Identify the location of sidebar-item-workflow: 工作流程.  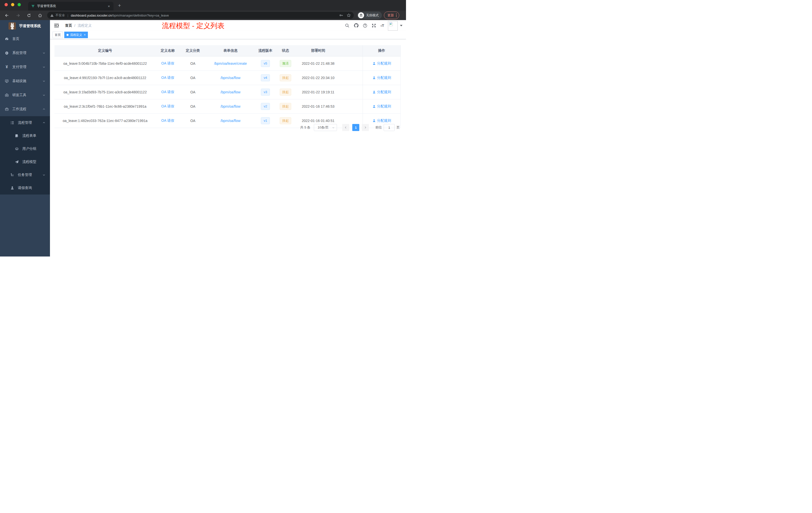
(25, 109).